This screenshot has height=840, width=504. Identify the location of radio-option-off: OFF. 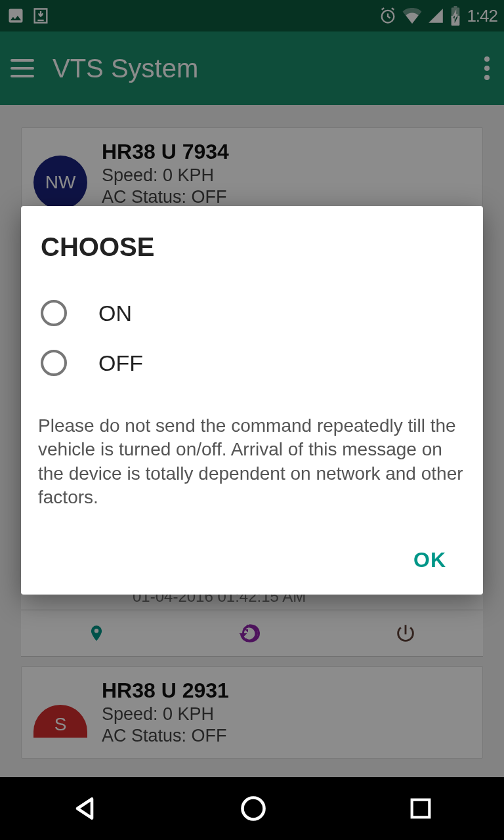
(252, 363).